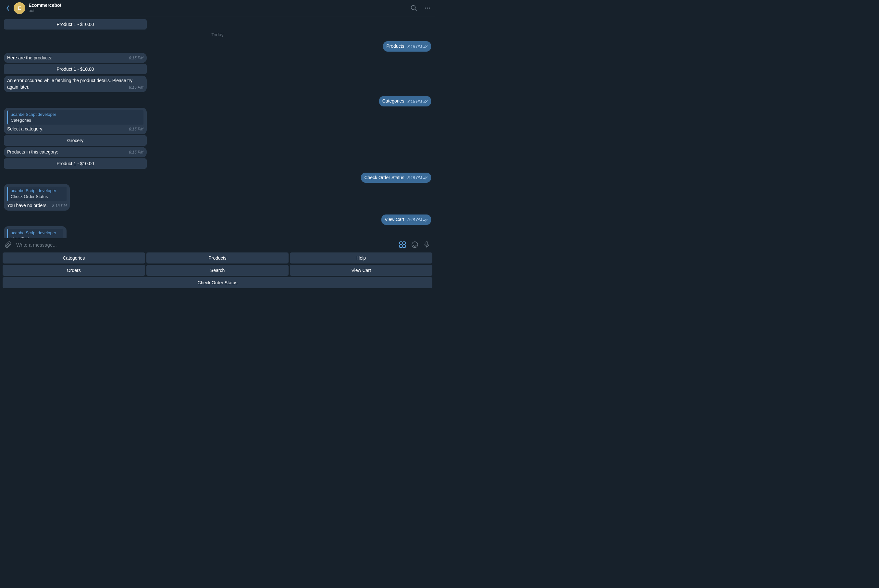  I want to click on search-button, so click(414, 8).